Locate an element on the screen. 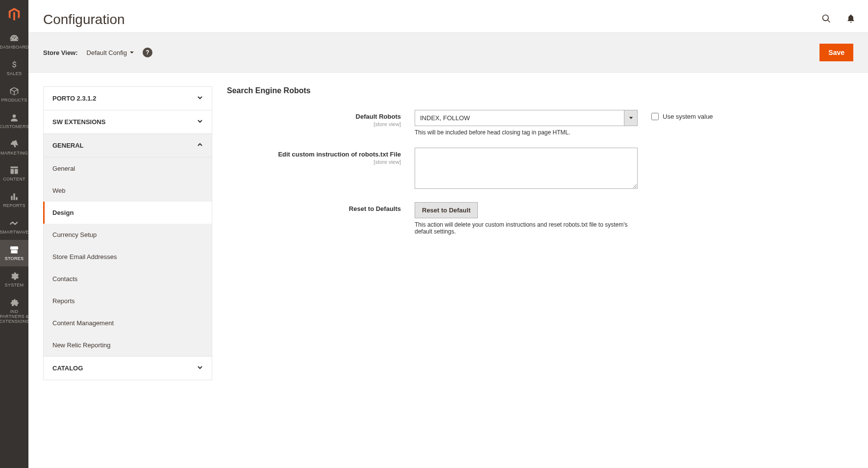  tab-general-contacts: Contacts is located at coordinates (127, 279).